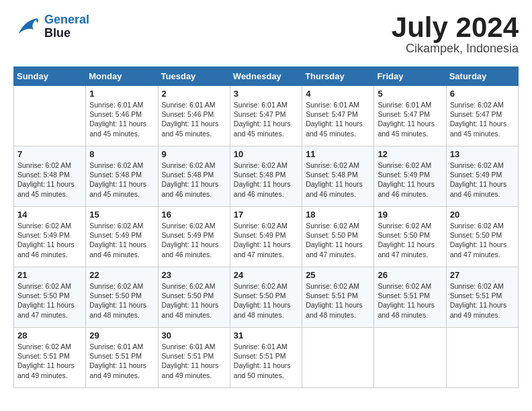  Describe the element at coordinates (266, 77) in the screenshot. I see `weekday-header-wednesday: Wednesday` at that location.